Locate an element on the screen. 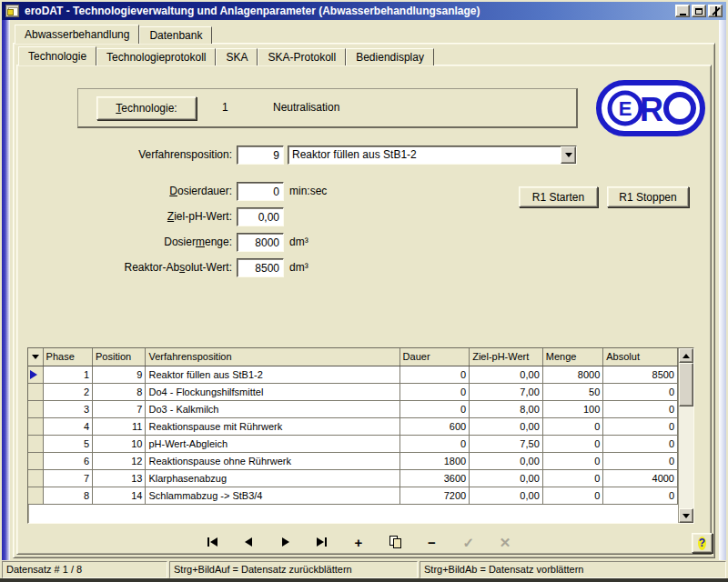 This screenshot has height=582, width=728. reaktor-absolut-wert-input is located at coordinates (260, 267).